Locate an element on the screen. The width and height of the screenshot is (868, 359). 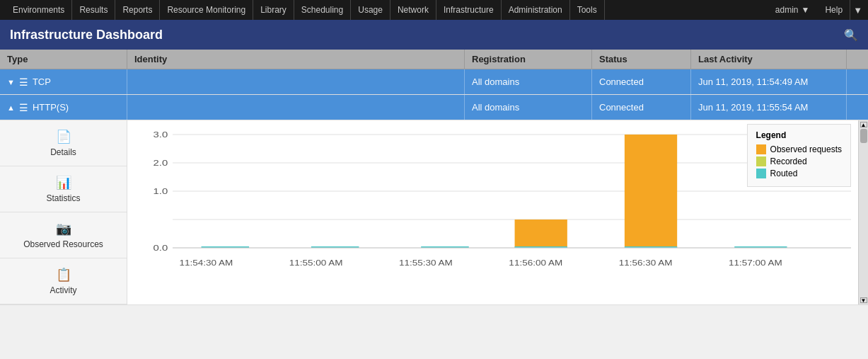
https-label: HTTP(S) is located at coordinates (51, 108).